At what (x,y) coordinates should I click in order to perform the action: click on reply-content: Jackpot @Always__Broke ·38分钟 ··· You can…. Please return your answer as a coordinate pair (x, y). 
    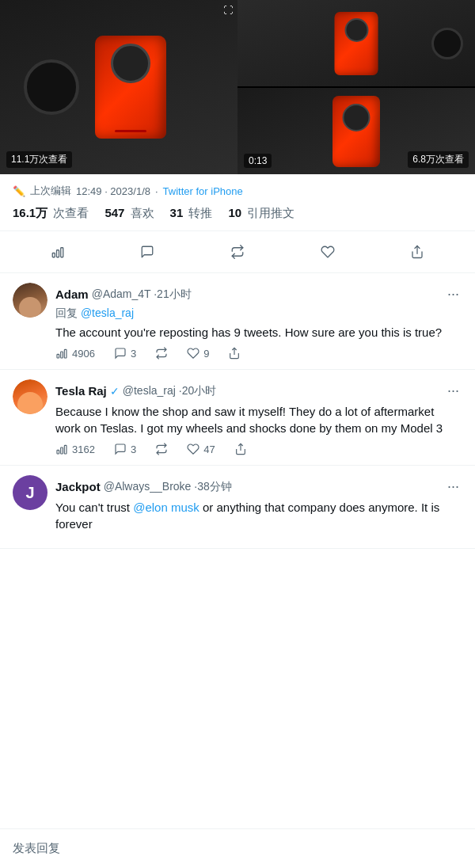
    Looking at the image, I should click on (259, 507).